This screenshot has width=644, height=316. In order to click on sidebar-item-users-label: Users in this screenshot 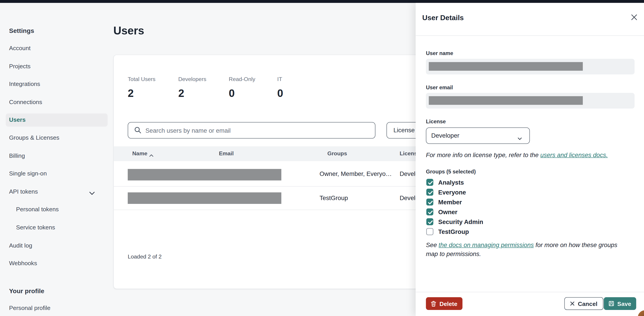, I will do `click(17, 120)`.